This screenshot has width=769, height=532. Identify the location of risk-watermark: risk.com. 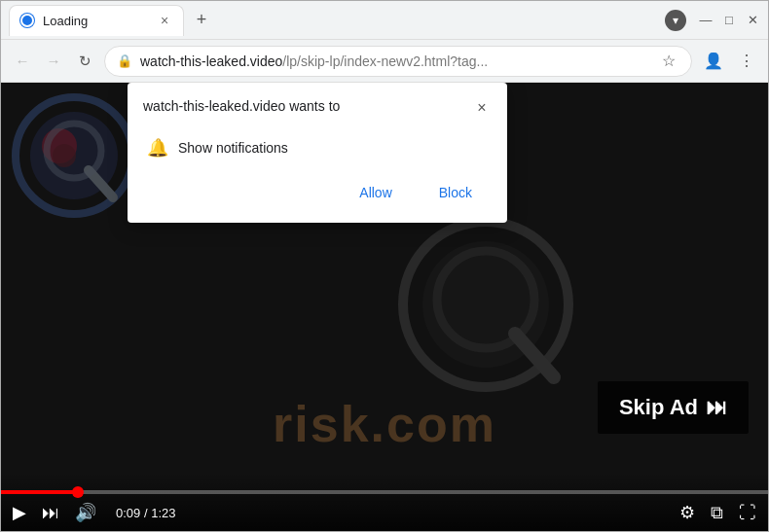
(384, 424).